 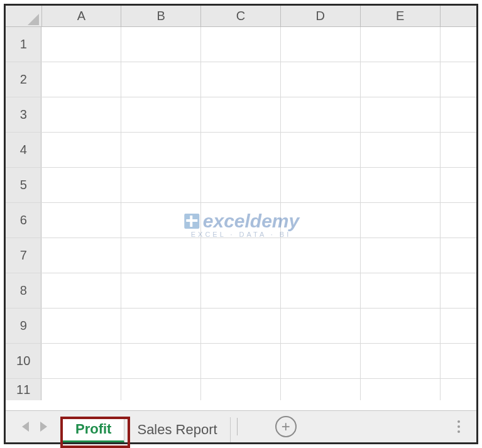 What do you see at coordinates (24, 325) in the screenshot?
I see `row-header: 9` at bounding box center [24, 325].